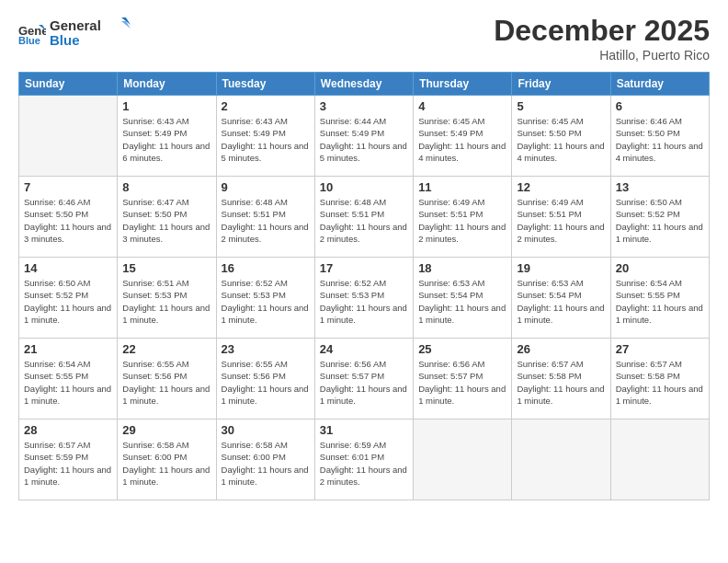 Image resolution: width=728 pixels, height=563 pixels. Describe the element at coordinates (364, 302) in the screenshot. I see `day-info: Sunrise: 6:52 AM Sunset: 5:53 PM Dayligh…` at that location.